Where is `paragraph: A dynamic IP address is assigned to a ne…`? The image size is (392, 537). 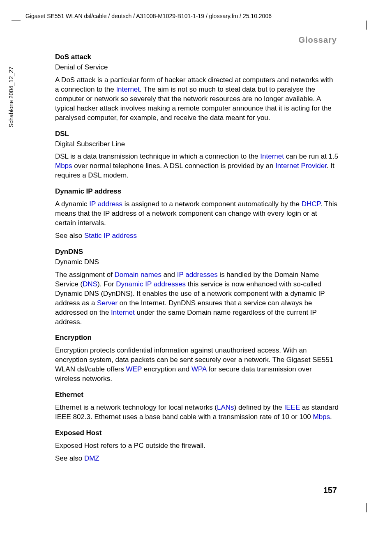
paragraph: A dynamic IP address is assigned to a ne… is located at coordinates (197, 214).